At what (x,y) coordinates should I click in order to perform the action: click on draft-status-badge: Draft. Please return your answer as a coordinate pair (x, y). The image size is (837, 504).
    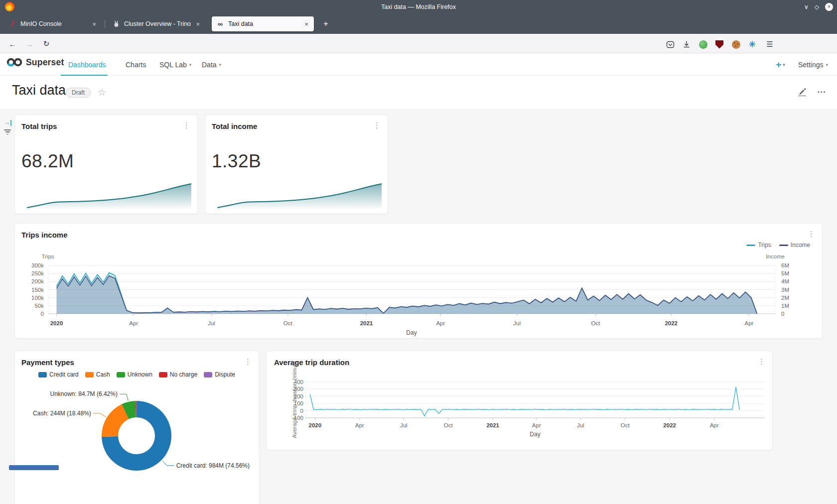
    Looking at the image, I should click on (78, 93).